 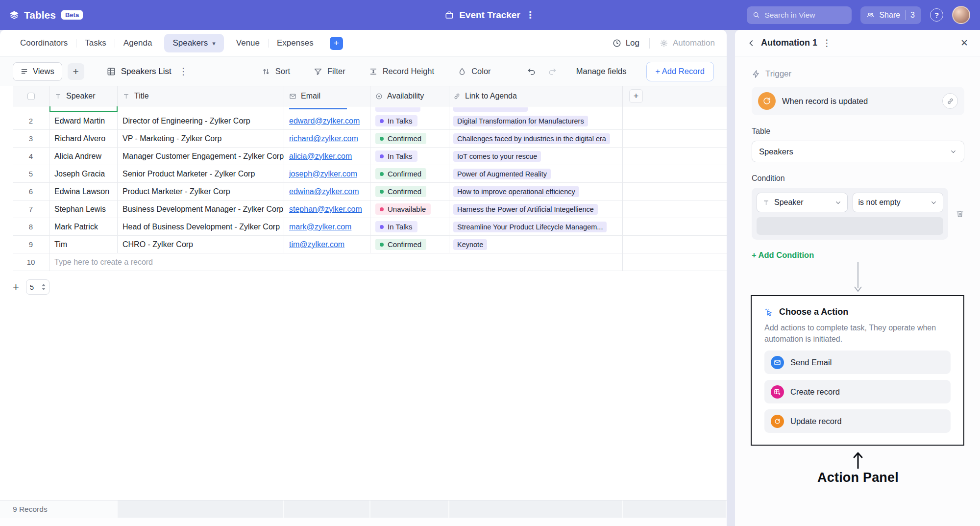 What do you see at coordinates (201, 156) in the screenshot?
I see `cell-title: Manager Customer Engagement - Zylker Cor…` at bounding box center [201, 156].